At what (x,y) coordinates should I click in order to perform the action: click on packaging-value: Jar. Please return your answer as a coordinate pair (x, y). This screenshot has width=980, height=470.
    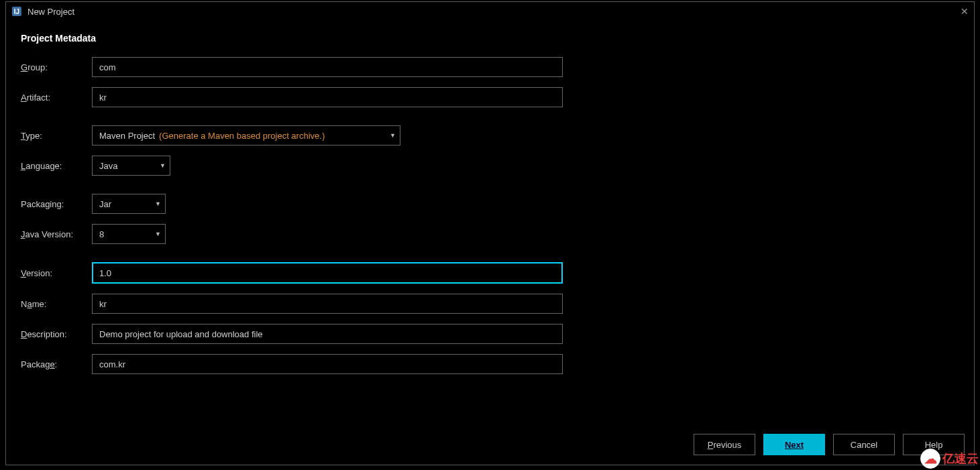
    Looking at the image, I should click on (105, 204).